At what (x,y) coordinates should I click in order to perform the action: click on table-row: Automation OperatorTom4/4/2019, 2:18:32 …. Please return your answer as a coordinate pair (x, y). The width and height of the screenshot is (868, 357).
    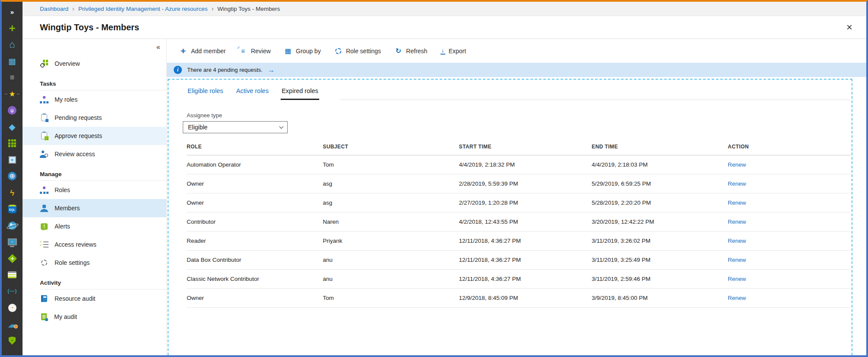
    Looking at the image, I should click on (519, 165).